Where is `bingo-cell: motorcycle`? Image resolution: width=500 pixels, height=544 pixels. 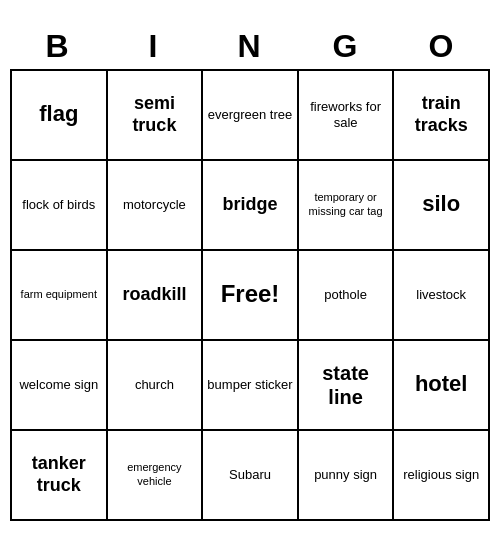
bingo-cell: motorcycle is located at coordinates (156, 206).